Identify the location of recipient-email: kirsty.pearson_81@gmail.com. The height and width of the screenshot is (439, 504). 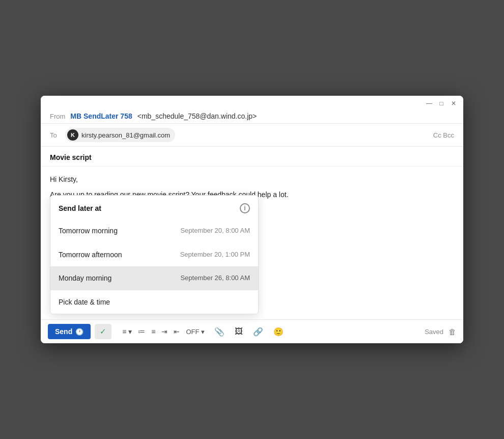
(126, 135).